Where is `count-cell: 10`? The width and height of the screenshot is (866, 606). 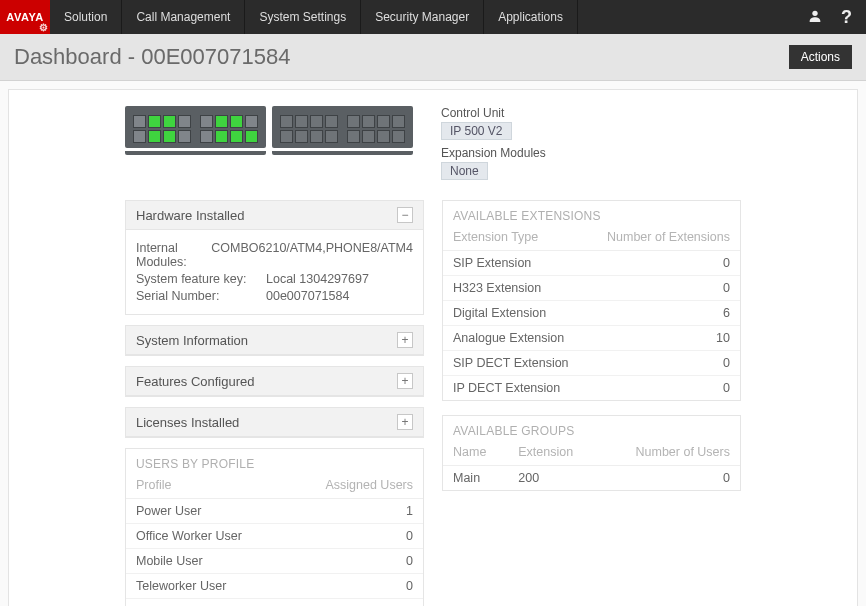 count-cell: 10 is located at coordinates (664, 338).